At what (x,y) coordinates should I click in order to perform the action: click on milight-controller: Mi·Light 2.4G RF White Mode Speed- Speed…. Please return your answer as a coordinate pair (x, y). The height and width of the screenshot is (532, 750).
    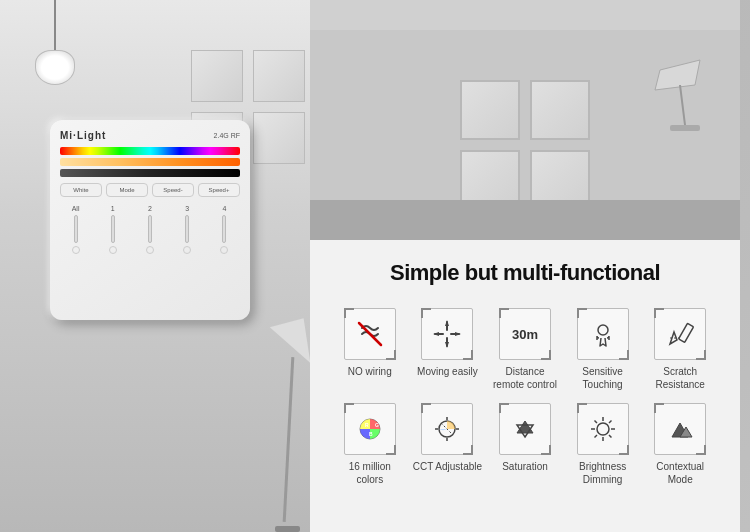
    Looking at the image, I should click on (150, 220).